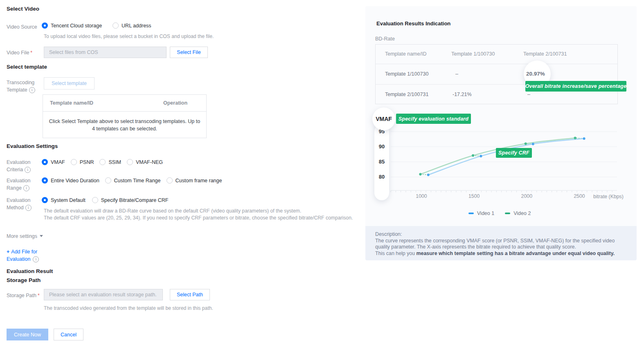 This screenshot has width=644, height=347. What do you see at coordinates (132, 25) in the screenshot?
I see `radio-url-address: URL address` at bounding box center [132, 25].